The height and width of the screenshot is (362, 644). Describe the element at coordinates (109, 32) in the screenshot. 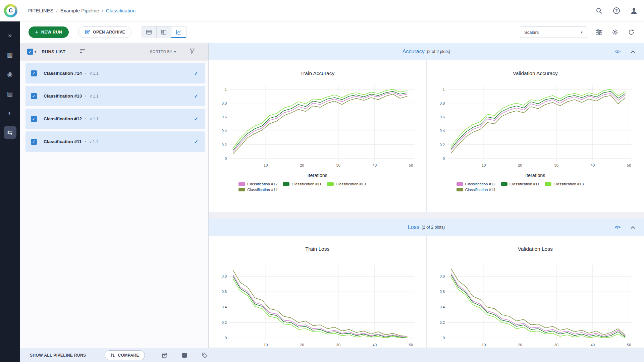

I see `open-archive-label: OPEN ARCHIVE` at that location.